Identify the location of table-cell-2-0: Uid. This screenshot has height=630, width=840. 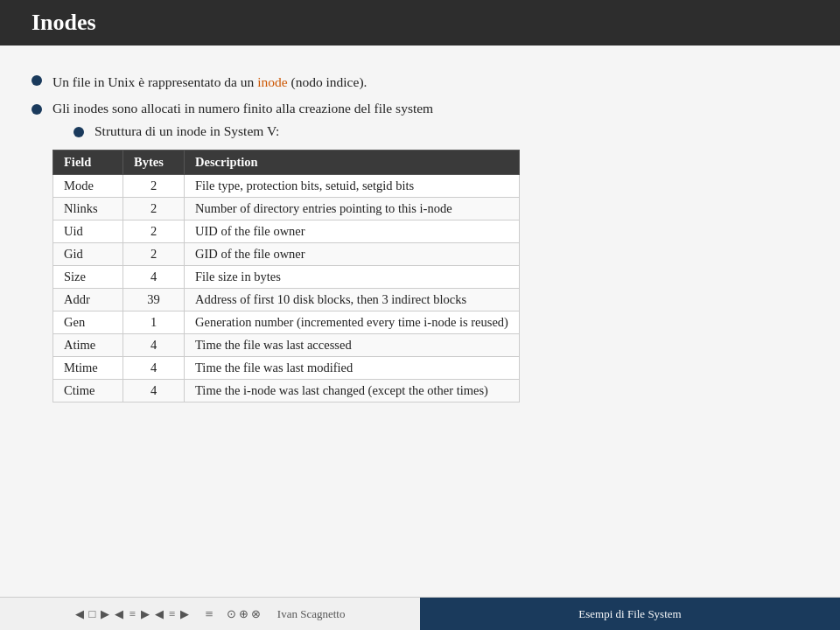
(88, 232).